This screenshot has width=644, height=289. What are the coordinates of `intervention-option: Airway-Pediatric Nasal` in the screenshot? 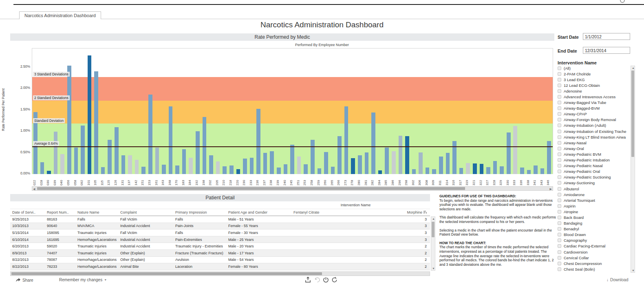 It's located at (593, 166).